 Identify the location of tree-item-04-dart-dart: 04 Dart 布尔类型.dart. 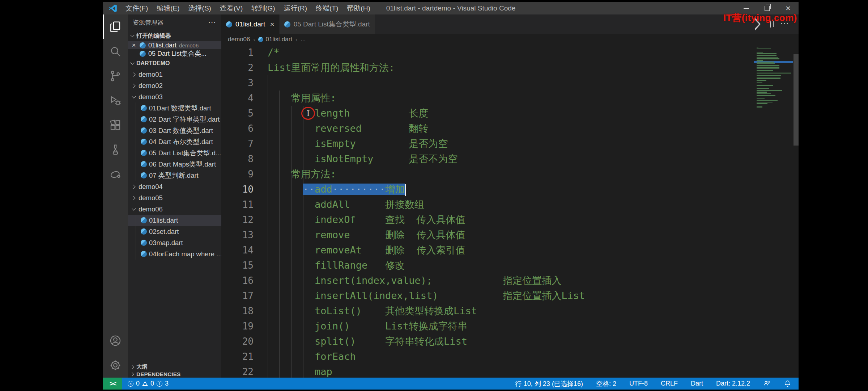
(174, 142).